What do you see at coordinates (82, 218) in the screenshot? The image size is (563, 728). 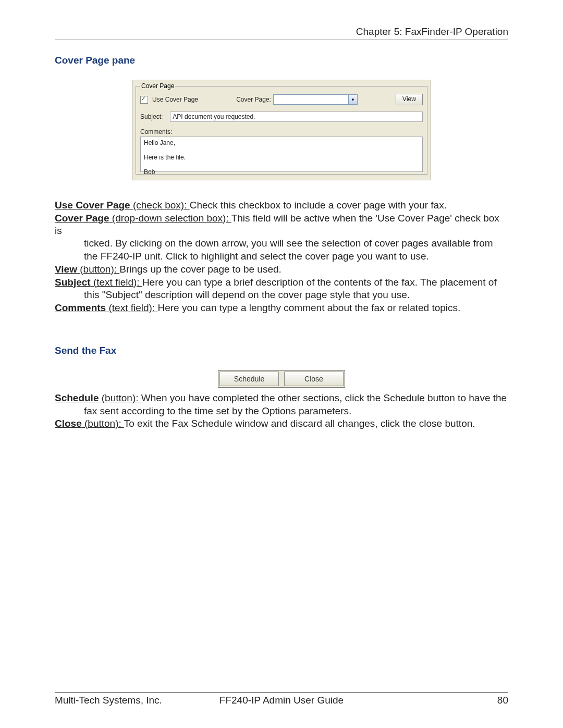 I see `def-term: Cover Page` at bounding box center [82, 218].